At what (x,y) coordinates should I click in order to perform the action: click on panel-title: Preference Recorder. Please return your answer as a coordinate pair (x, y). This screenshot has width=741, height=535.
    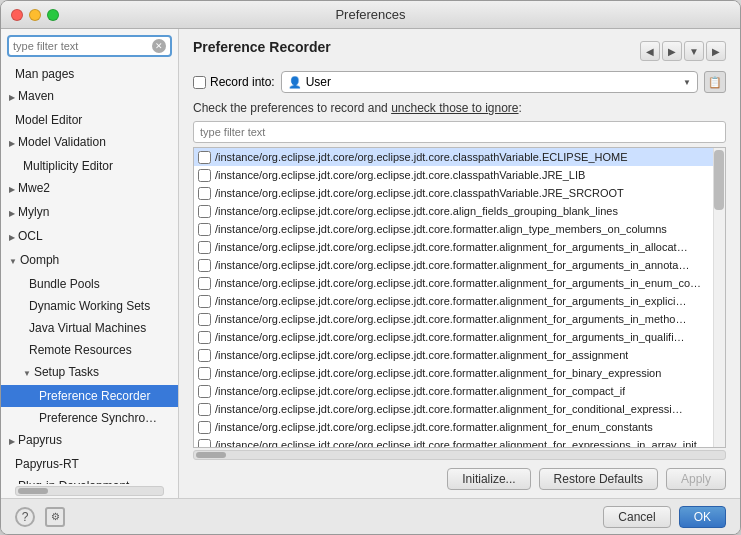
    Looking at the image, I should click on (262, 47).